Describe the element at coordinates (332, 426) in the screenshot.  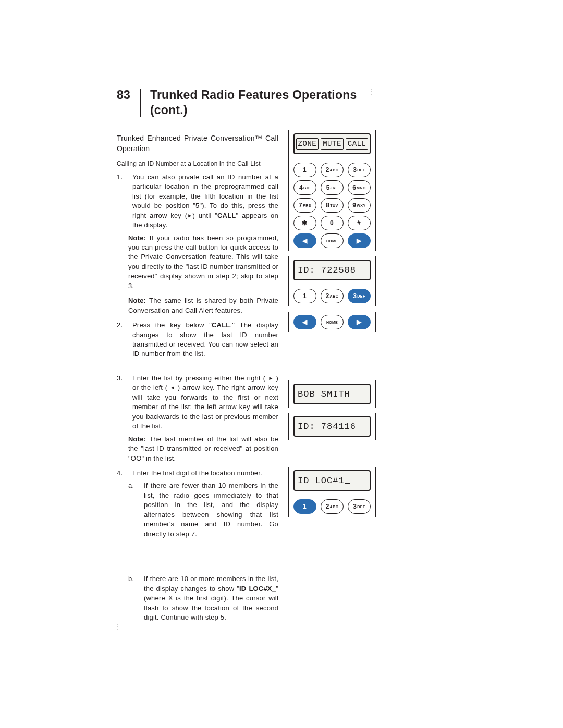
I see `lcd-id-784116: ID: 784116` at that location.